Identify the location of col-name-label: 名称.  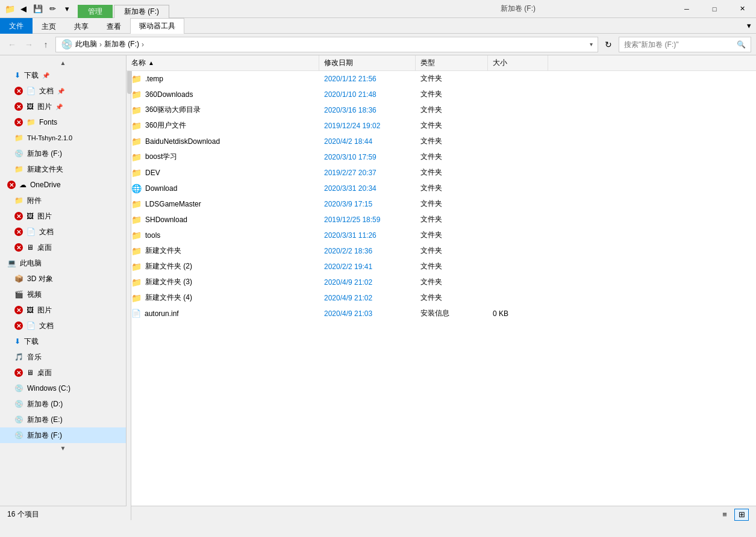
(139, 63).